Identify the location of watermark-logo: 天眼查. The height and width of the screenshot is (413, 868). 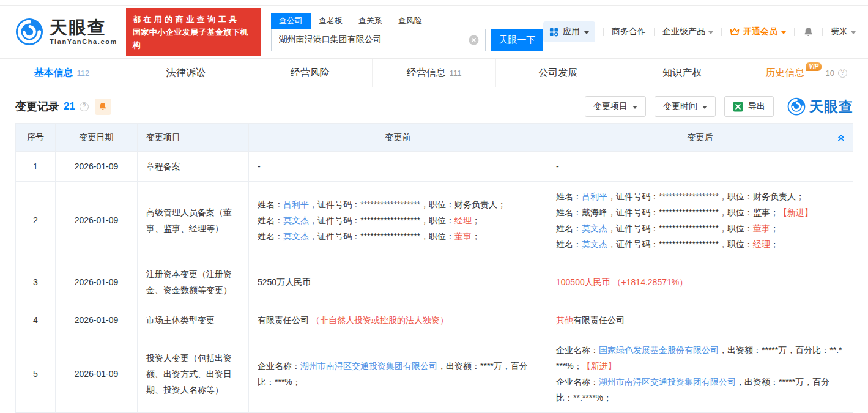
(820, 106).